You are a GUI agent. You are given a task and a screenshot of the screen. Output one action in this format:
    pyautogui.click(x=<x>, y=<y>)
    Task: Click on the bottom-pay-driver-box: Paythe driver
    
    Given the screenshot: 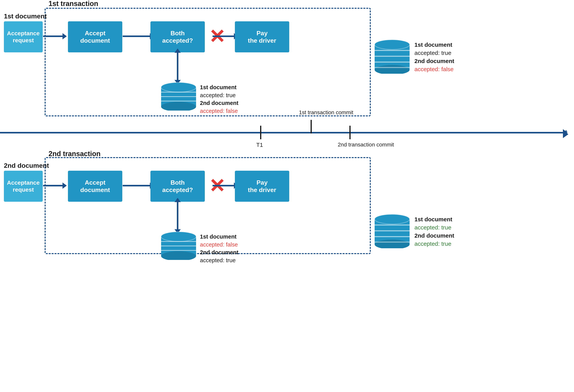 What is the action you would take?
    pyautogui.click(x=262, y=186)
    